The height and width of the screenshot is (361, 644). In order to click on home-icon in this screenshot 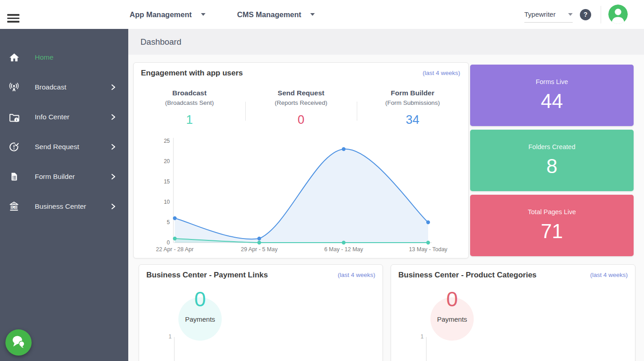, I will do `click(14, 57)`.